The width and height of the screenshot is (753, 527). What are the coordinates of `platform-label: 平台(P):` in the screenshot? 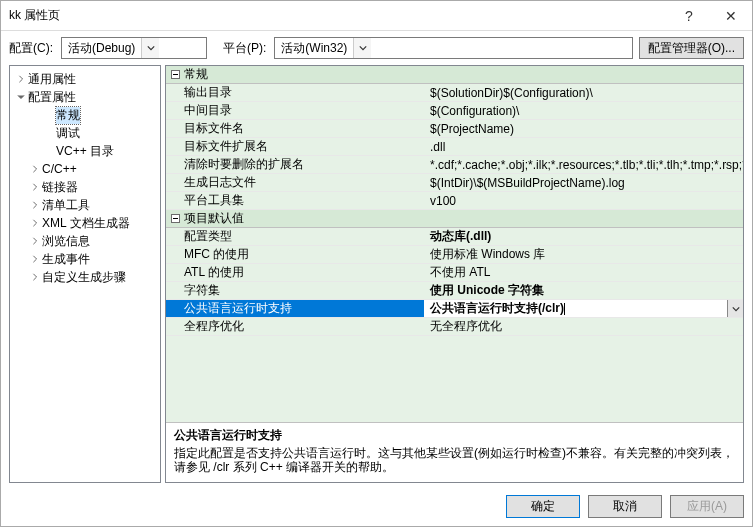 It's located at (244, 48).